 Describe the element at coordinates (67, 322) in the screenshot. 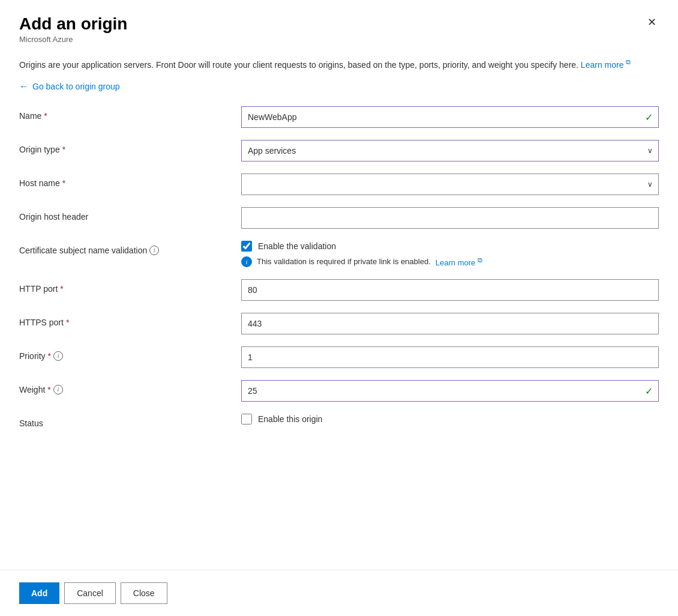

I see `https-port-required-star: *` at that location.